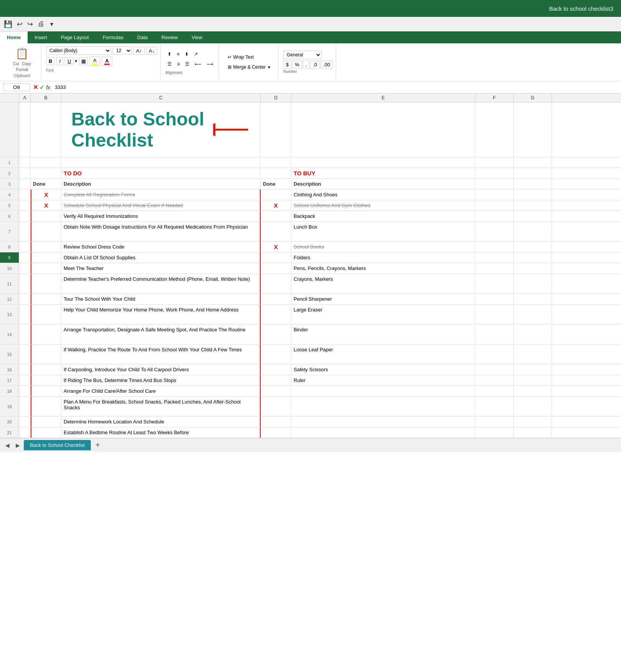  I want to click on col-header-f: F, so click(495, 98).